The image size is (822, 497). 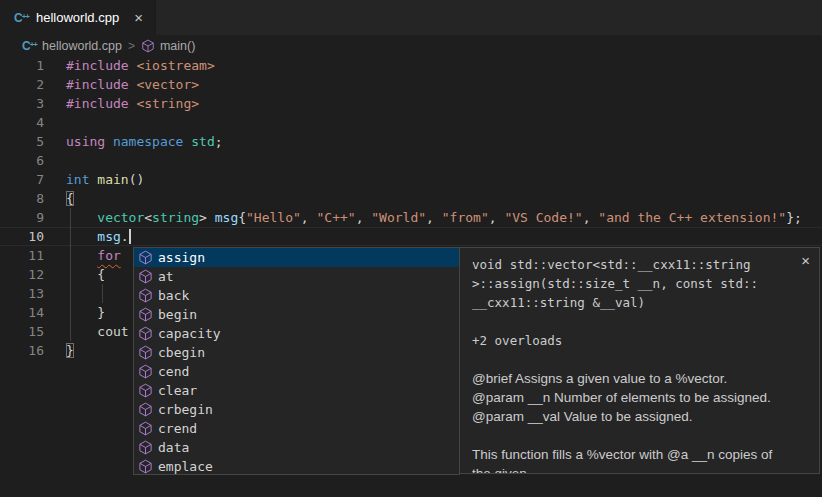 I want to click on suggest-item-label: at, so click(x=166, y=276).